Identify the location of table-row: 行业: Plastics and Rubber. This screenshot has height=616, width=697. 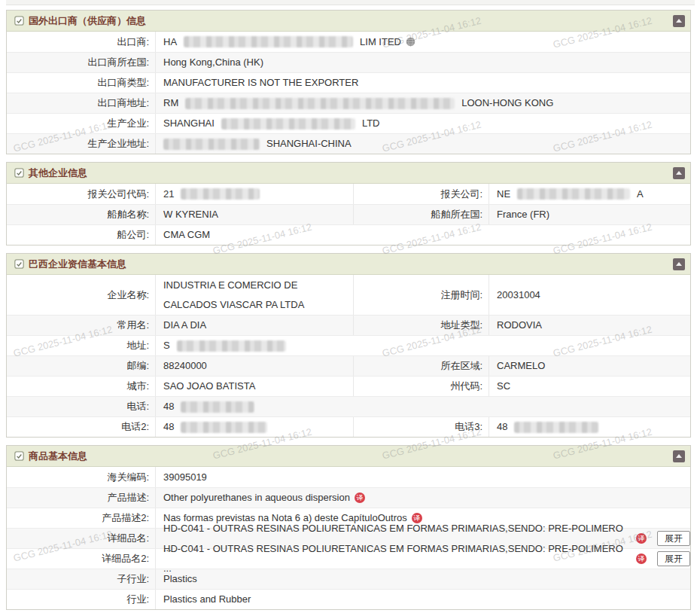
(348, 599).